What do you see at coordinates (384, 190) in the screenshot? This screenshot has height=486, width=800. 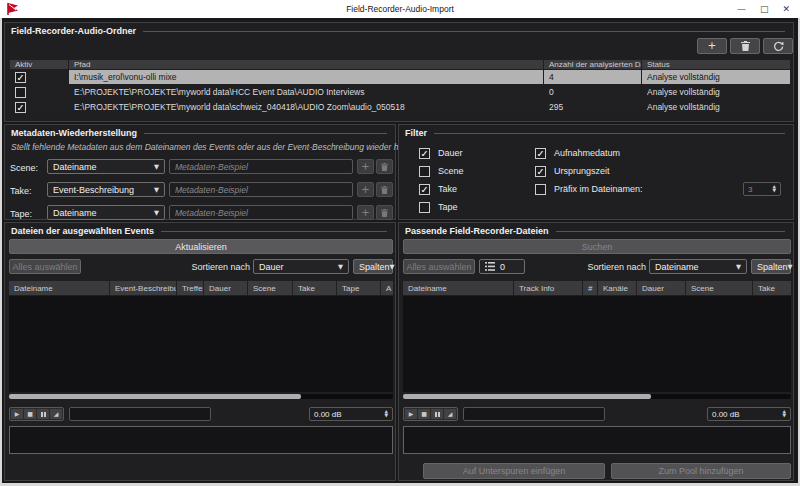 I see `take-delete-button` at bounding box center [384, 190].